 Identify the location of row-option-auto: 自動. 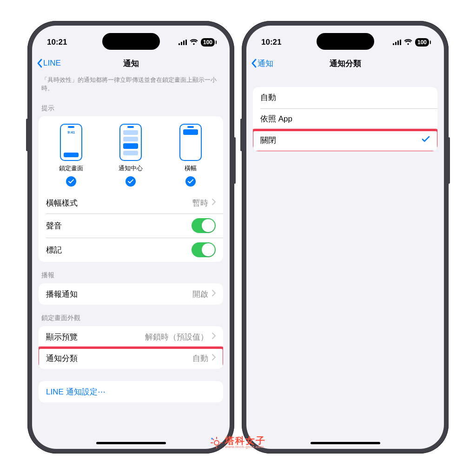
(345, 98).